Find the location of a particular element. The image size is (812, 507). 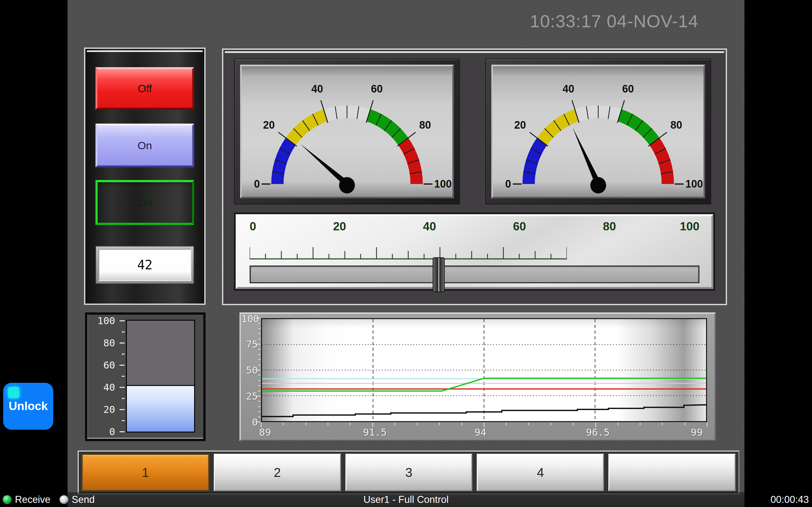

nav-page-button-label: 1 is located at coordinates (145, 473).